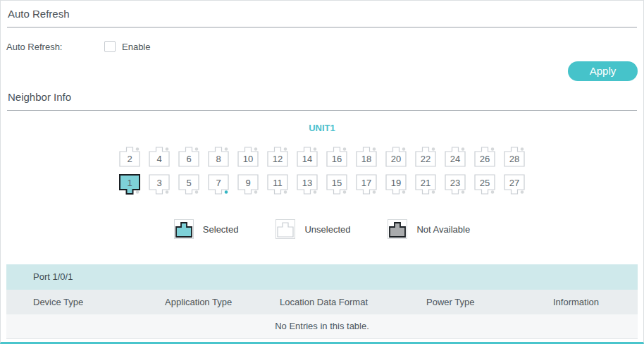  Describe the element at coordinates (353, 302) in the screenshot. I see `table-column-header: Location Data Format` at that location.